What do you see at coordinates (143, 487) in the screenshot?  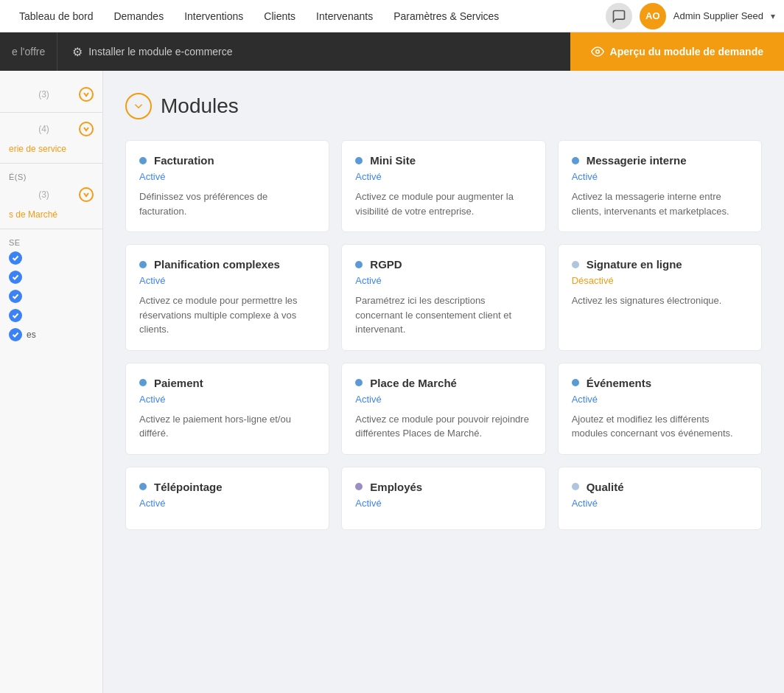 I see `status-dot-telepointage` at bounding box center [143, 487].